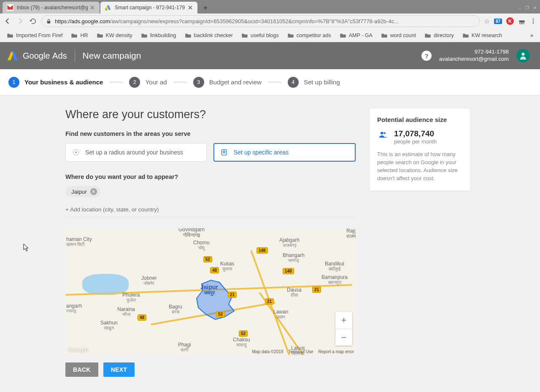 The width and height of the screenshot is (540, 392). I want to click on add-location-input: + Add location (city, state, or country), so click(211, 209).